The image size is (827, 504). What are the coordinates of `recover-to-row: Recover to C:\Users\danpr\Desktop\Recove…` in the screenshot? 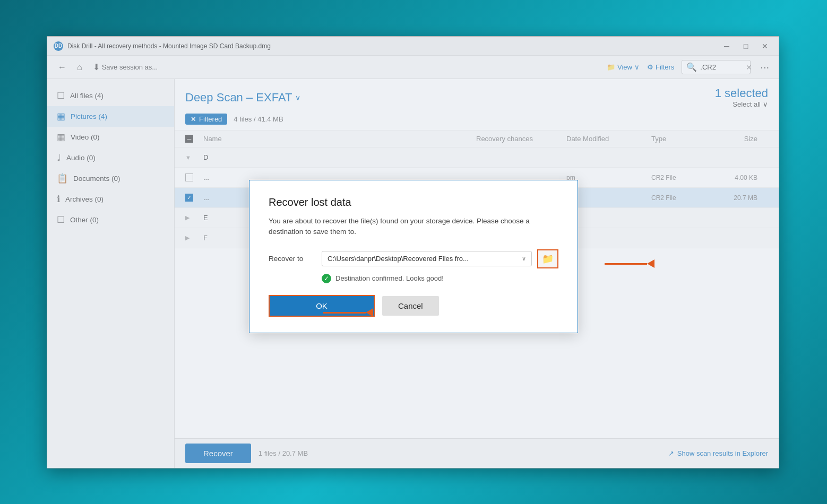 It's located at (413, 259).